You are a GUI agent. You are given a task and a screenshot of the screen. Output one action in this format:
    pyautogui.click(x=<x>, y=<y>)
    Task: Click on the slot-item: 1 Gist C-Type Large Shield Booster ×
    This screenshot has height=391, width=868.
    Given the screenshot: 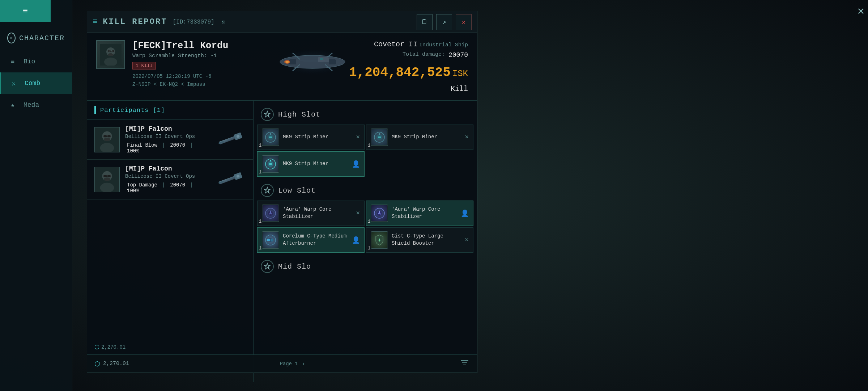 What is the action you would take?
    pyautogui.click(x=420, y=240)
    